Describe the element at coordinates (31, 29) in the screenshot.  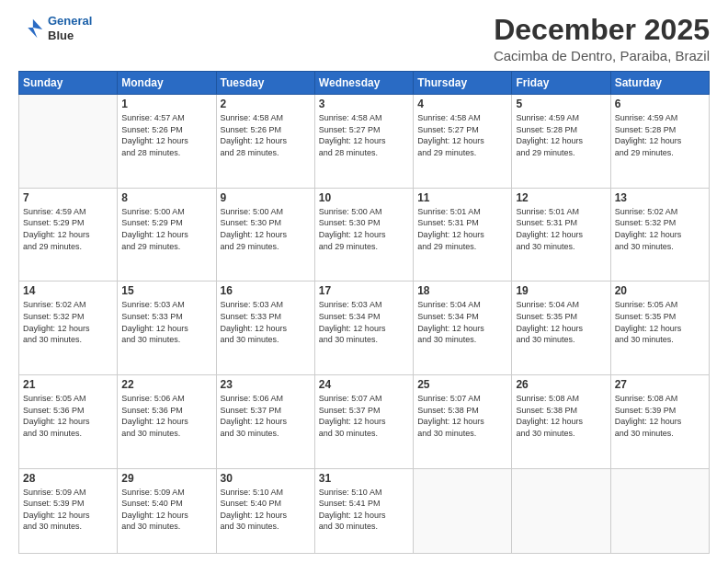
I see `logo-icon` at that location.